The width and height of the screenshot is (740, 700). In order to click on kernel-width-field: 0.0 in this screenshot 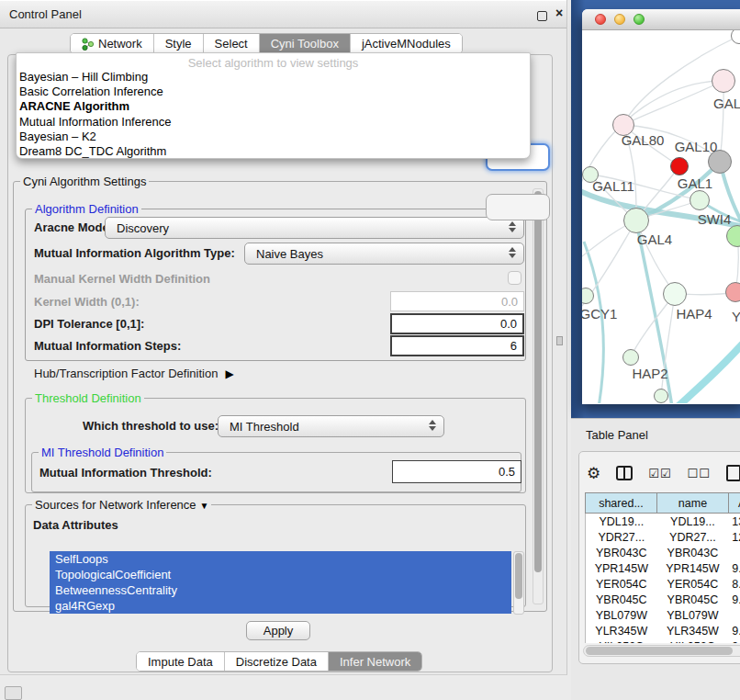, I will do `click(457, 301)`.